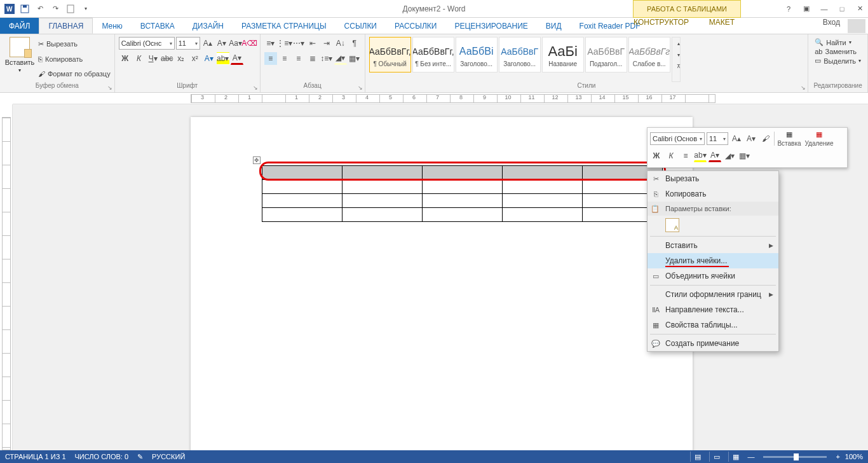 The image size is (868, 463). Describe the element at coordinates (74, 74) in the screenshot. I see `format-painter-button: 🖌Формат по образцу` at that location.